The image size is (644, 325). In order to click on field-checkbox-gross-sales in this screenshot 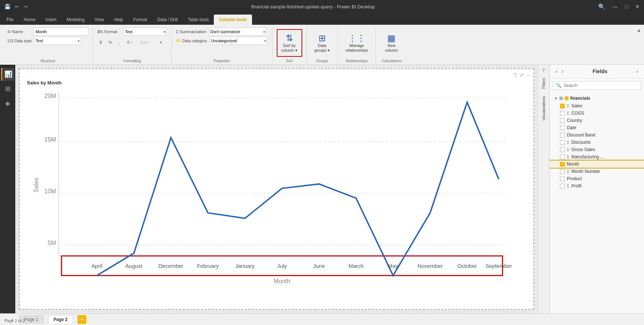, I will do `click(562, 150)`.